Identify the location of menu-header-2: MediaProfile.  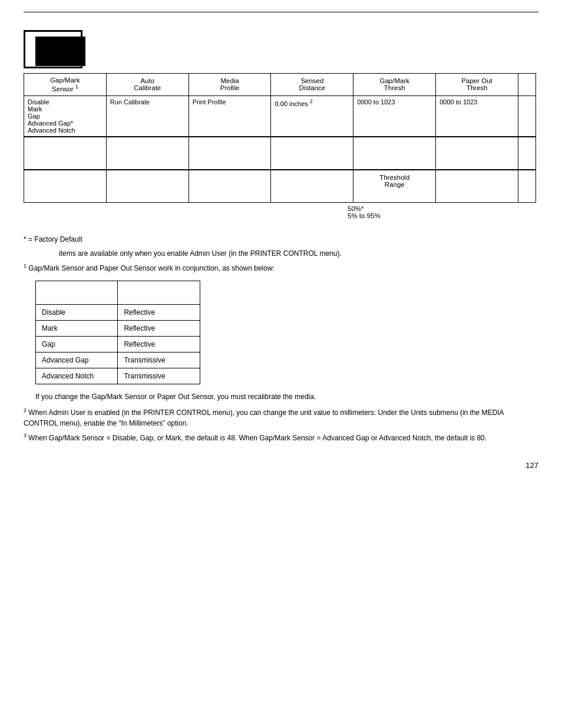
(230, 85).